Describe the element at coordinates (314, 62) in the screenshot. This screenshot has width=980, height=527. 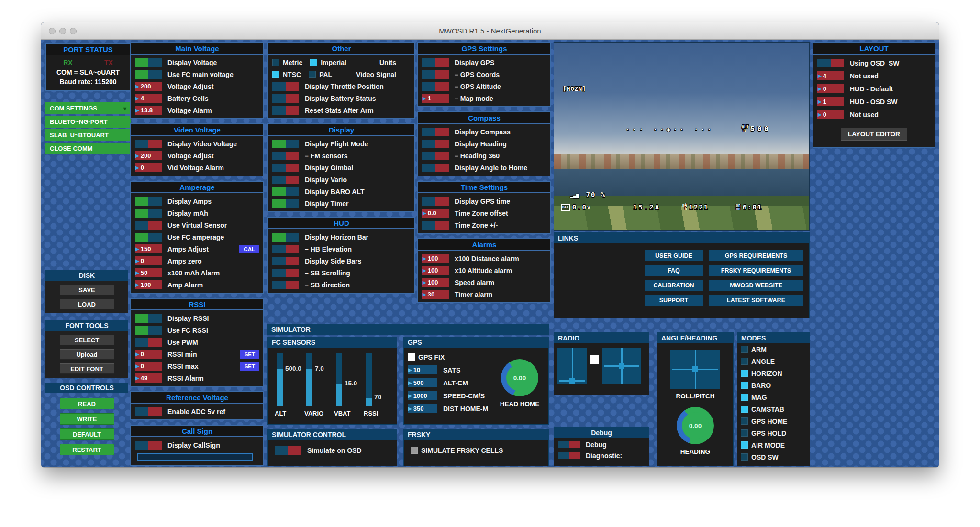
I see `checkbox-imperial` at that location.